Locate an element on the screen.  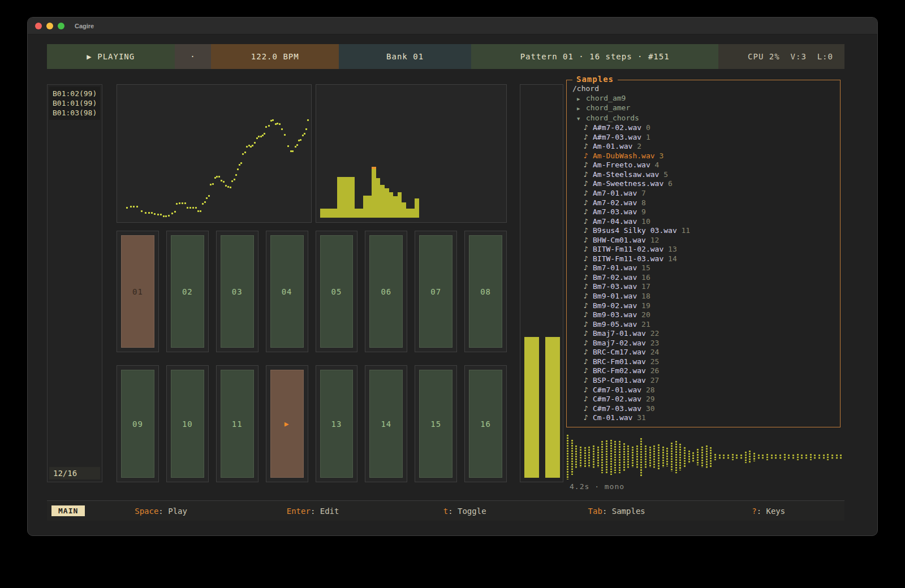
pad-15: 15 is located at coordinates (436, 424).